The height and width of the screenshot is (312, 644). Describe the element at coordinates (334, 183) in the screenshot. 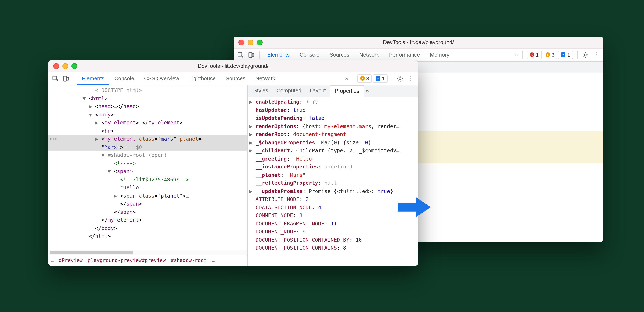

I see `property-row: __reflectingProperty: null` at that location.